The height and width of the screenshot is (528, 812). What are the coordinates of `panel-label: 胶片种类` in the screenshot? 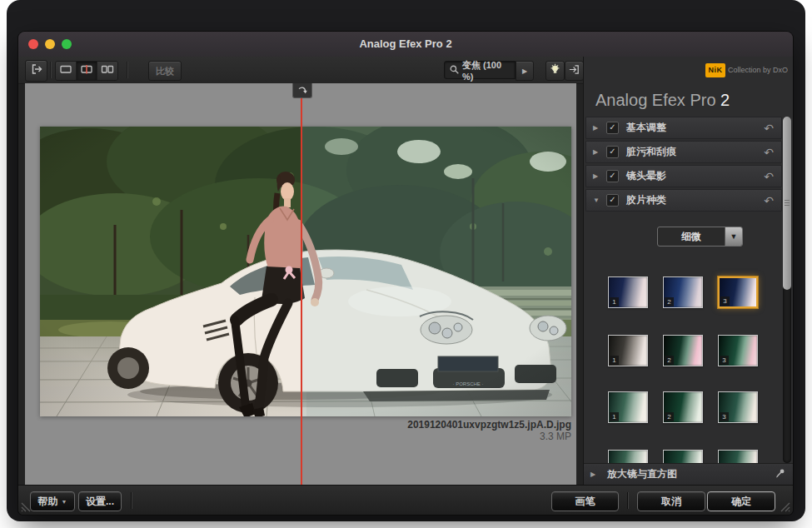 It's located at (695, 200).